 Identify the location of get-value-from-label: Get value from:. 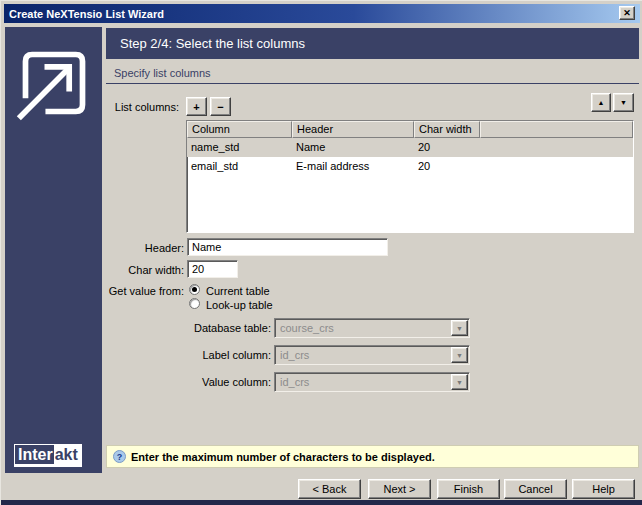
(142, 291).